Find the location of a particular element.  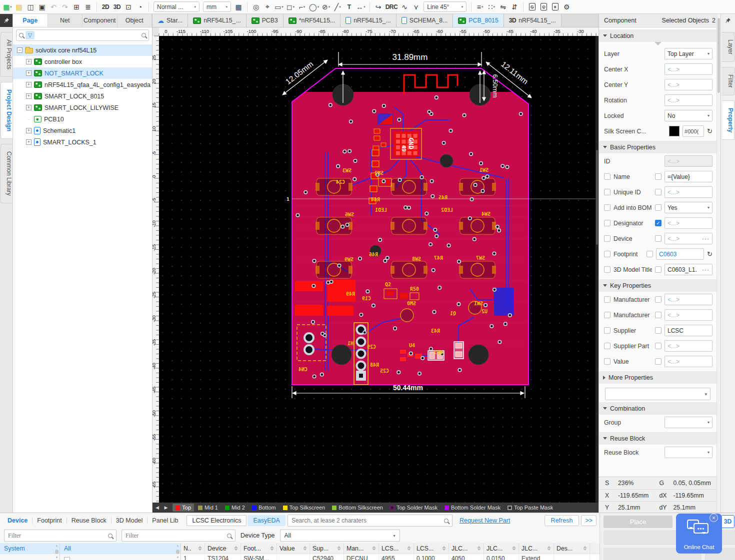

column-header-11: Des... is located at coordinates (572, 549).